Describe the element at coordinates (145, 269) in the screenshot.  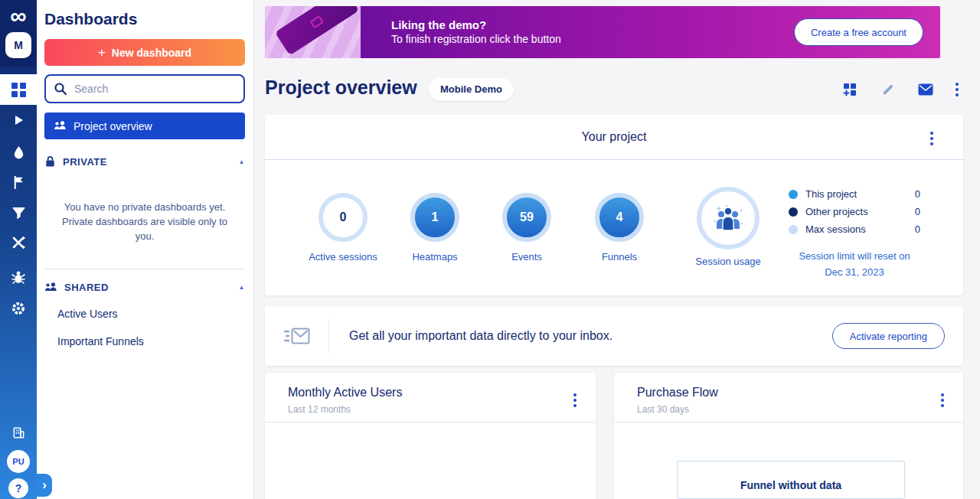
I see `panel-divider` at that location.